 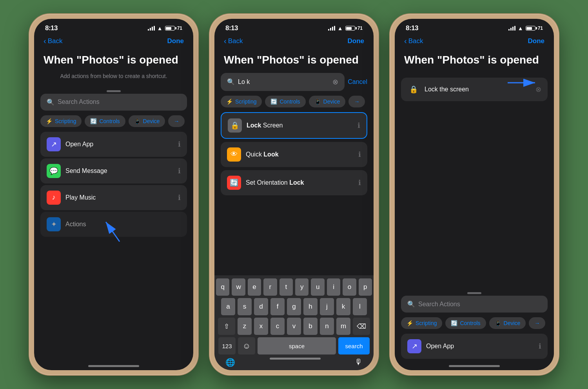 I want to click on action-item-lockscreen-2: 🔒 Lock Screen ℹ, so click(x=294, y=125).